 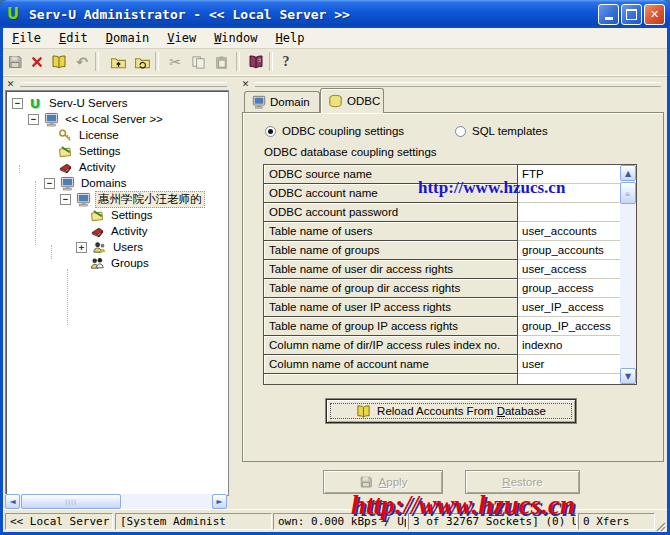 What do you see at coordinates (120, 263) in the screenshot?
I see `tree-item-groups: Groups` at bounding box center [120, 263].